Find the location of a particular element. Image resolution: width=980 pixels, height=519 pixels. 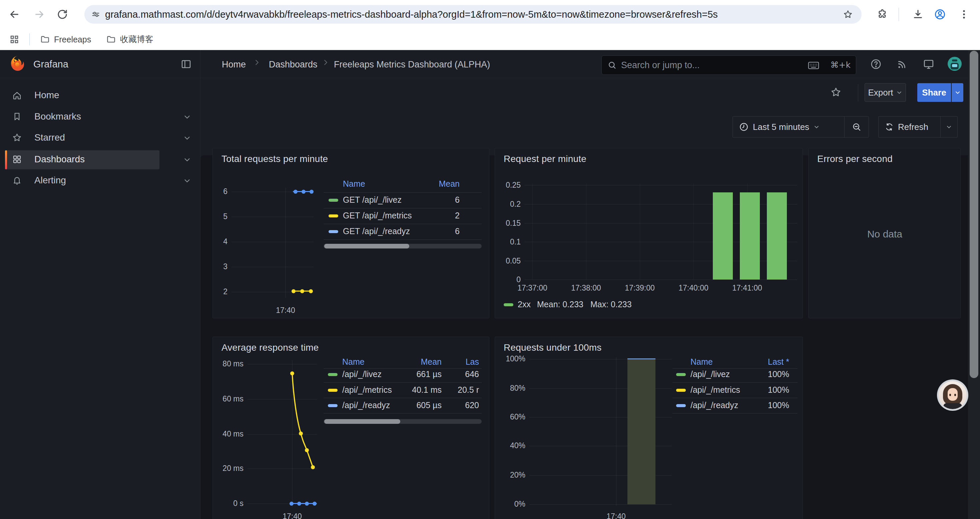

bookmark-folder-label: 收藏博客 is located at coordinates (137, 40).